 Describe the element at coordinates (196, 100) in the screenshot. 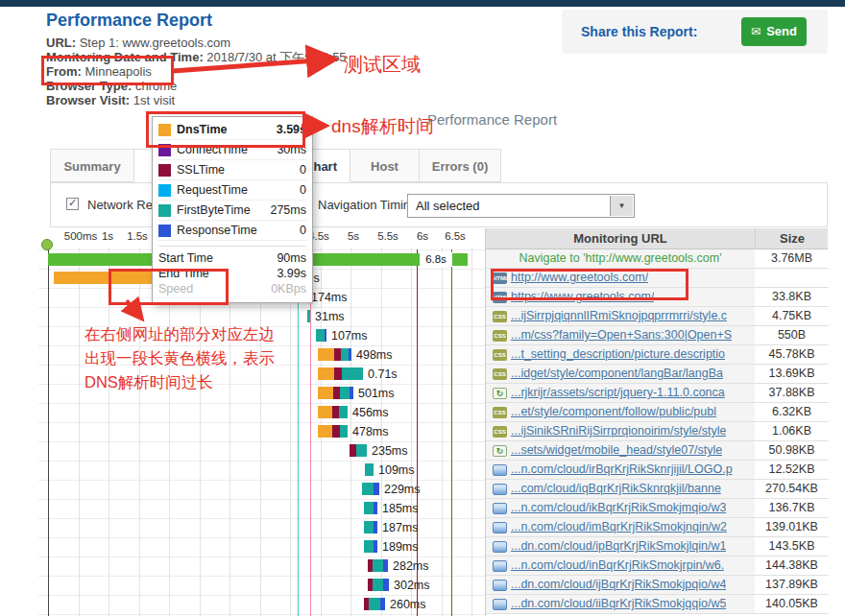

I see `header-info-line: Browser Visit: 1st visit` at that location.